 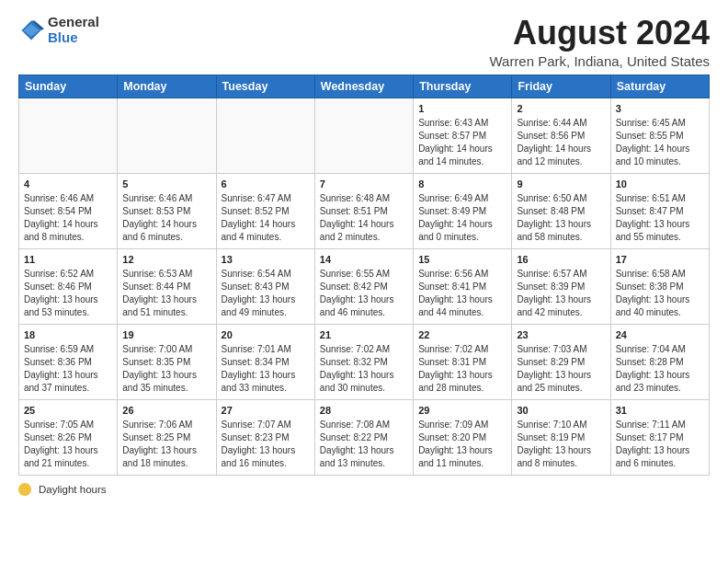 I want to click on logo: General Blue, so click(x=59, y=29).